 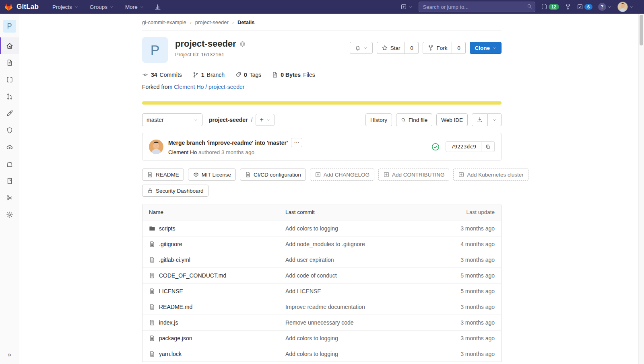 What do you see at coordinates (183, 152) in the screenshot?
I see `commit-author-link: Clement Ho` at bounding box center [183, 152].